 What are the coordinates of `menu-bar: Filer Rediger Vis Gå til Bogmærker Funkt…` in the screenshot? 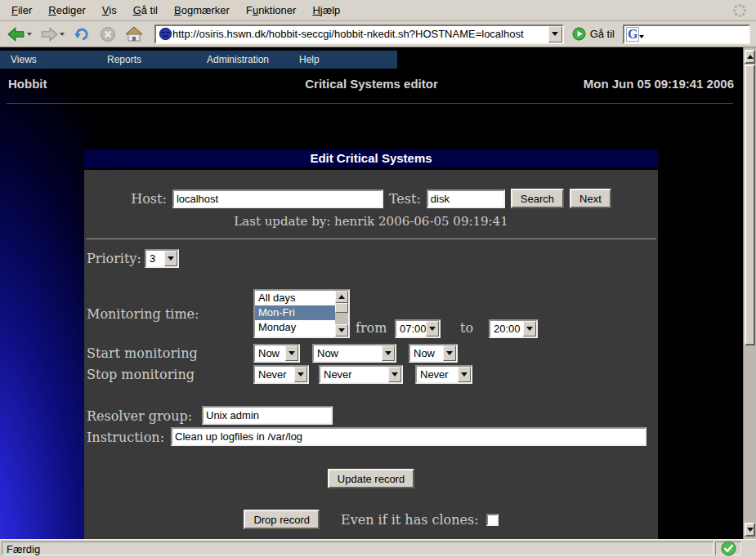 It's located at (378, 11).